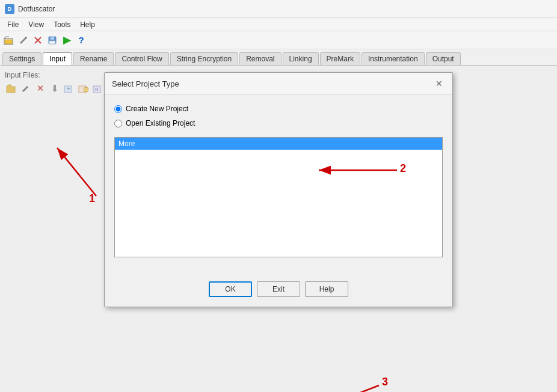 The height and width of the screenshot is (392, 557). Describe the element at coordinates (36, 9) in the screenshot. I see `app-title: Dotfuscator` at that location.